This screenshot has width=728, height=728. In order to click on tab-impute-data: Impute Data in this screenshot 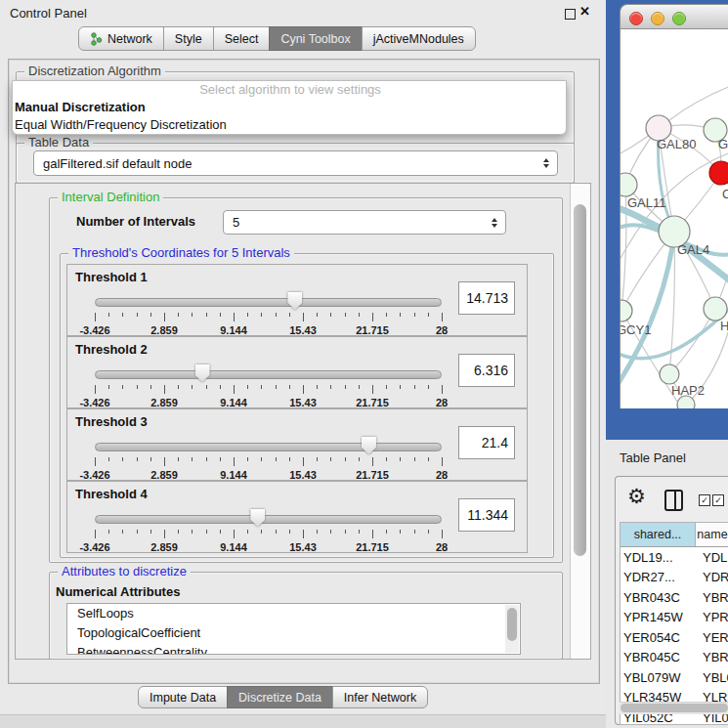, I will do `click(183, 698)`.